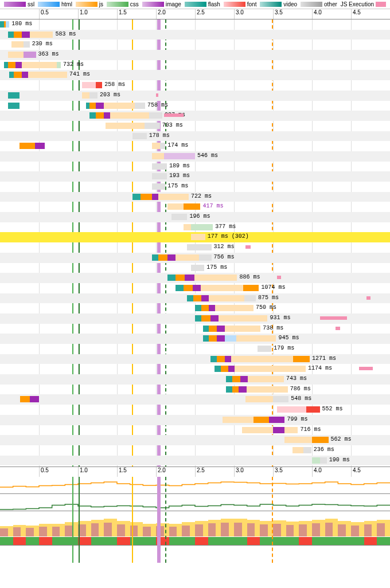  Describe the element at coordinates (180, 166) in the screenshot. I see `duration-label: 189 ms` at that location.